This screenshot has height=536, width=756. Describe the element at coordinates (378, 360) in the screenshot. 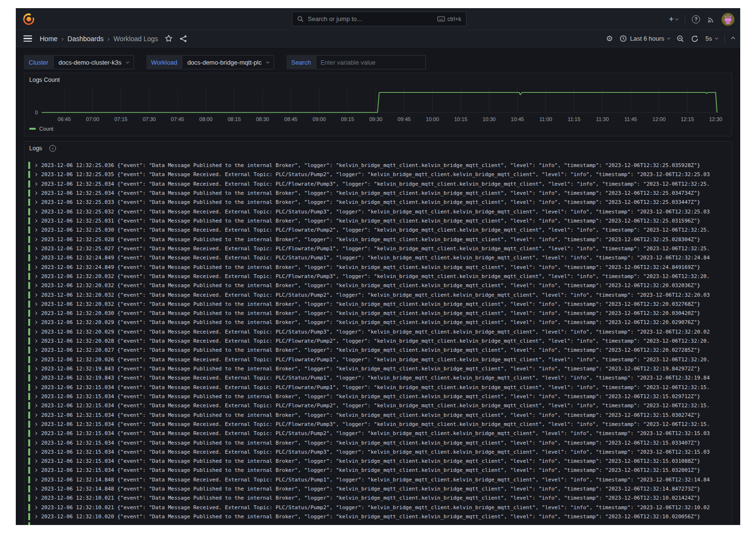

I see `log-row: 2023-12-06 12:32:20.026 {"event": "Data …` at that location.